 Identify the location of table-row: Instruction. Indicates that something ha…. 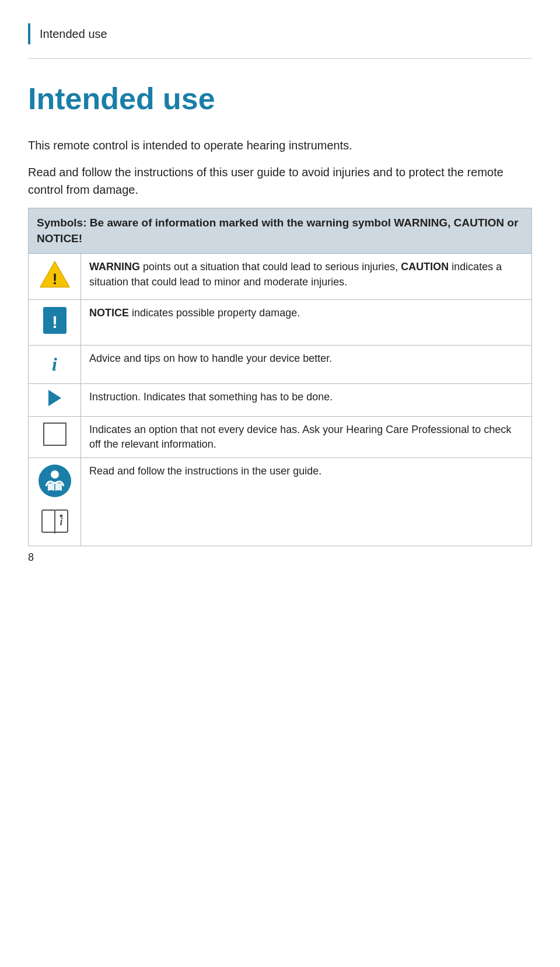
(280, 400).